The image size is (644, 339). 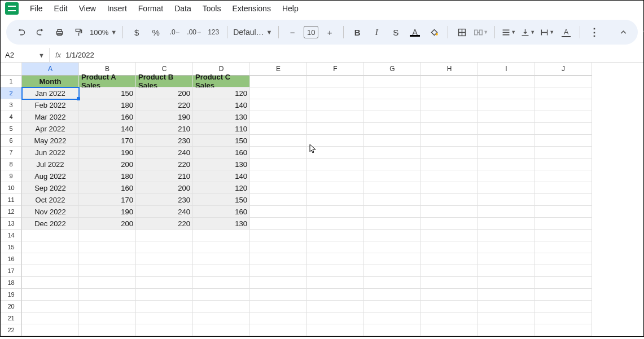 I want to click on cell-G1, so click(x=393, y=81).